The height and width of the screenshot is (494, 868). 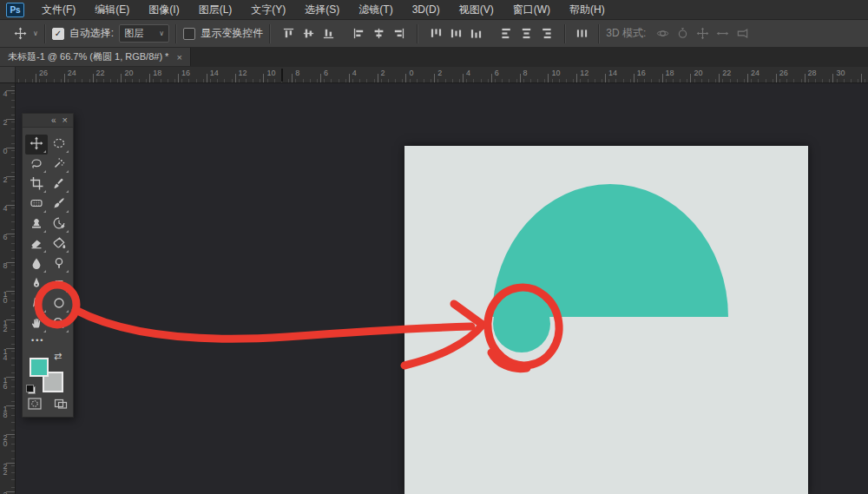 I want to click on menu-item-1: 编辑(E), so click(x=112, y=10).